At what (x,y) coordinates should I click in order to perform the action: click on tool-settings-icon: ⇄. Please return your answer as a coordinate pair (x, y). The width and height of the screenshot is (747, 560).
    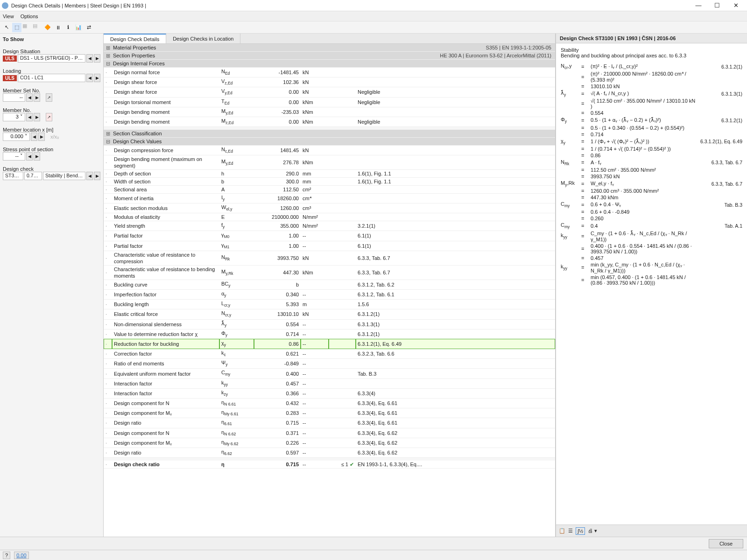
    Looking at the image, I should click on (89, 28).